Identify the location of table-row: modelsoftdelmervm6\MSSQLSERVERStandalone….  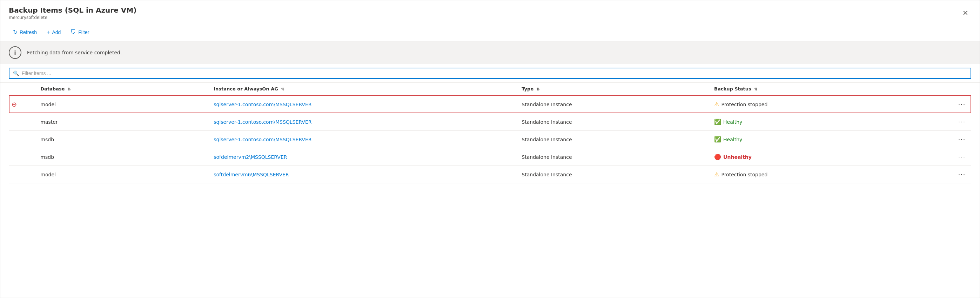
(490, 174).